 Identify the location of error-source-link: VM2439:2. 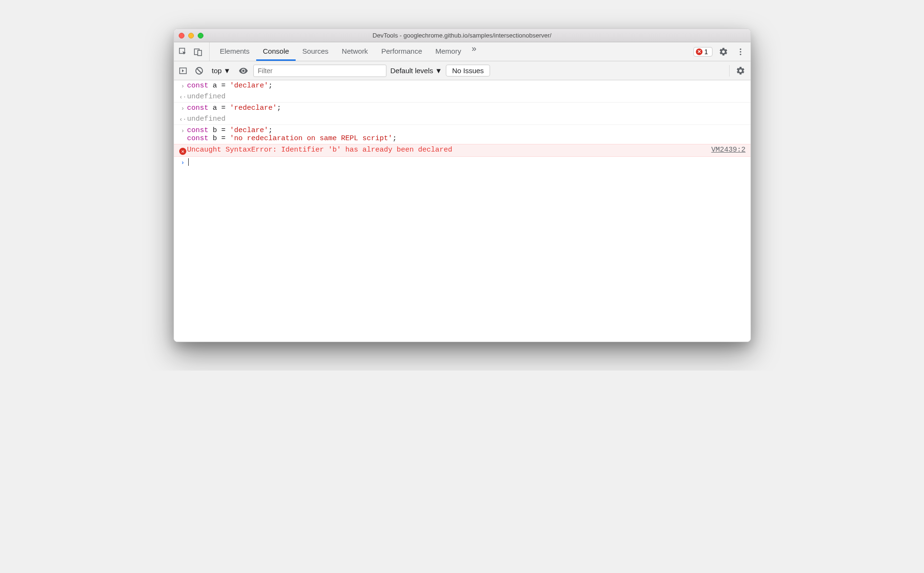
(723, 150).